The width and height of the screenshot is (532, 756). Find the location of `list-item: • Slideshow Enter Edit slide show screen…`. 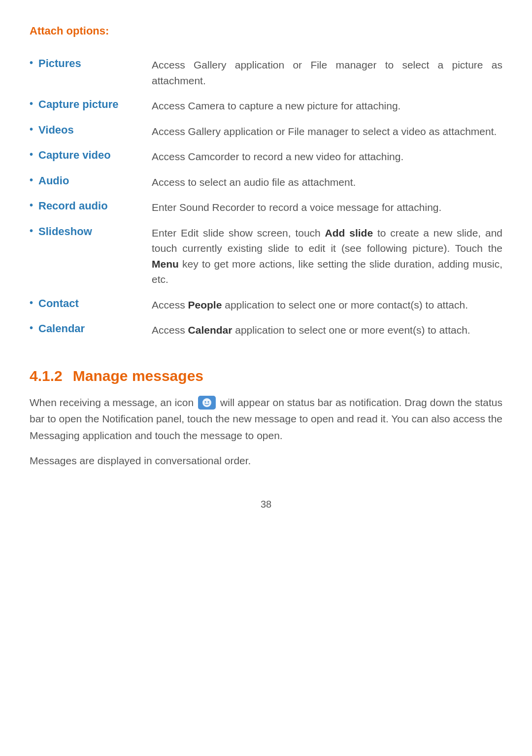

list-item: • Slideshow Enter Edit slide show screen… is located at coordinates (266, 256).